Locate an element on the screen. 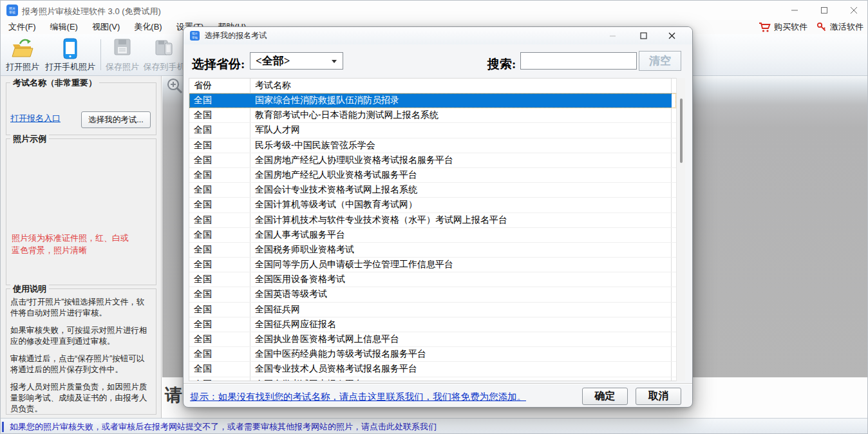  buy-software-button: 购买软件 is located at coordinates (783, 27).